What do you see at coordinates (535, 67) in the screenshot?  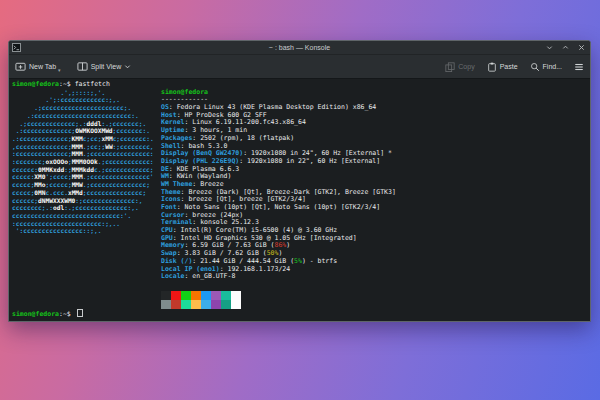 I see `magnifier-icon` at bounding box center [535, 67].